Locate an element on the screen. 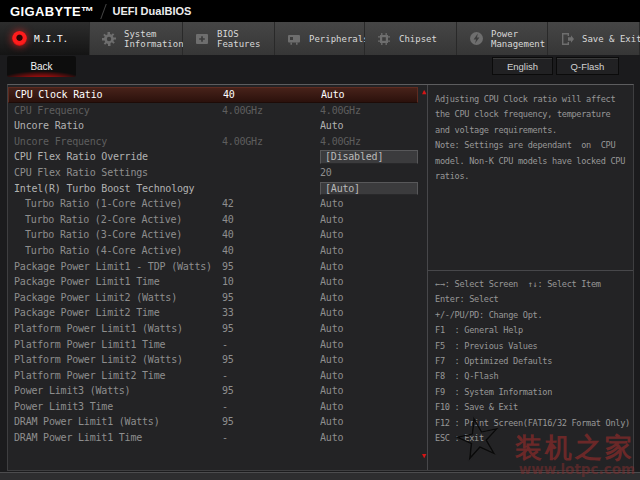  qflash-button: Q-Flash is located at coordinates (588, 66).